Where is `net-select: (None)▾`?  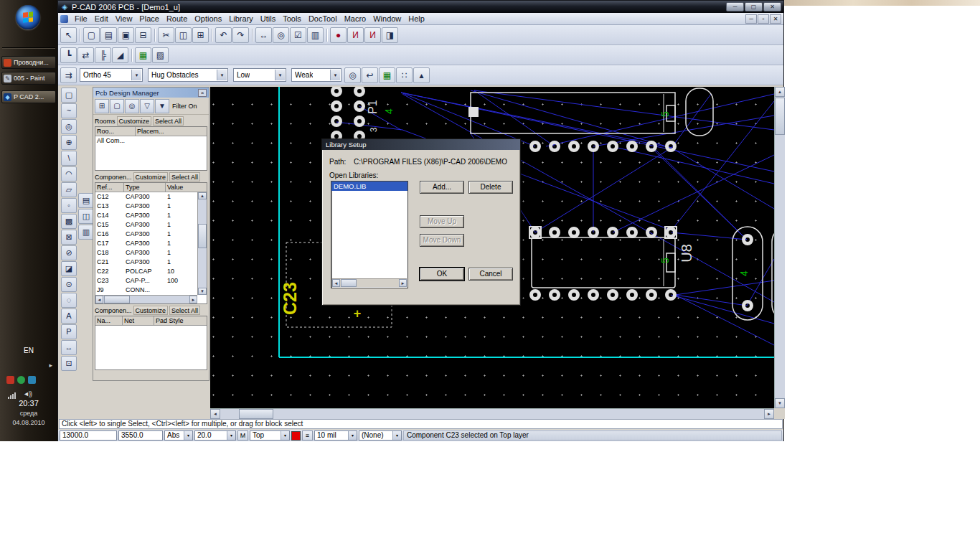
net-select: (None)▾ is located at coordinates (380, 435).